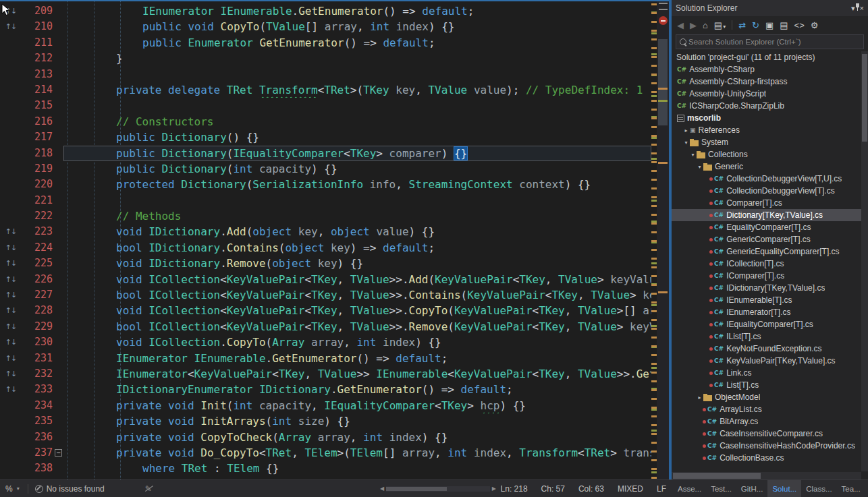  I want to click on tree-item-genericcomparer-t-cs: C#GenericComparer[T].cs, so click(767, 239).